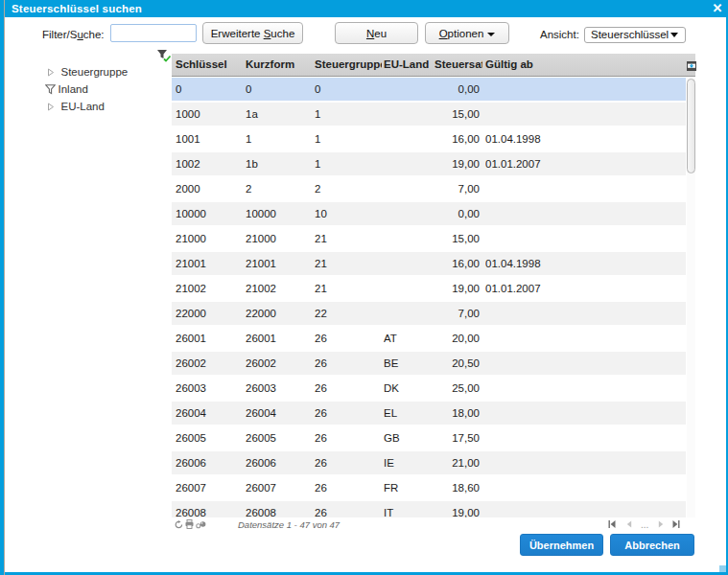  Describe the element at coordinates (210, 164) in the screenshot. I see `cell: 1002` at that location.